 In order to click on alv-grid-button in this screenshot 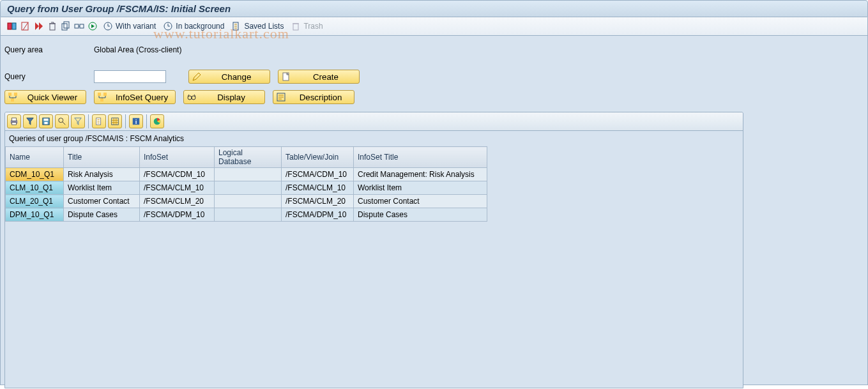, I will do `click(115, 121)`.